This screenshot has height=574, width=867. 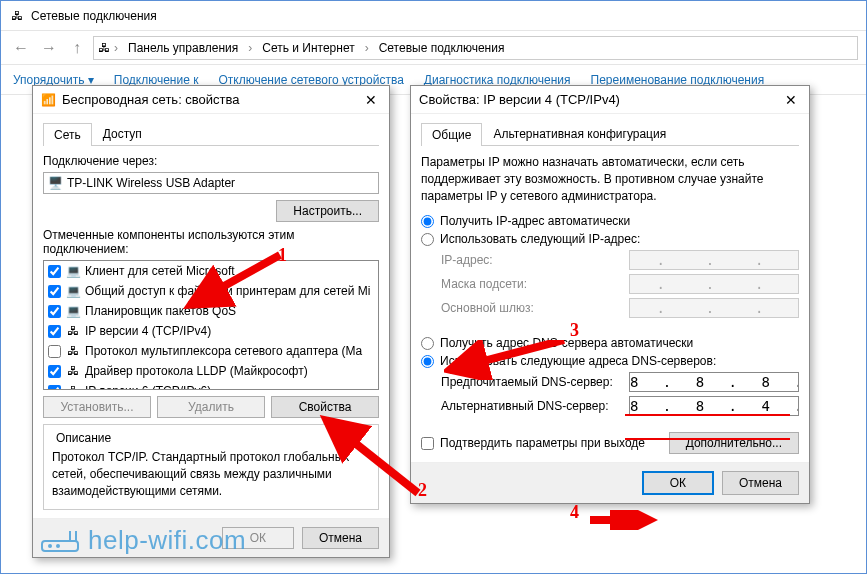 I want to click on address-icon: 🖧, so click(x=104, y=48).